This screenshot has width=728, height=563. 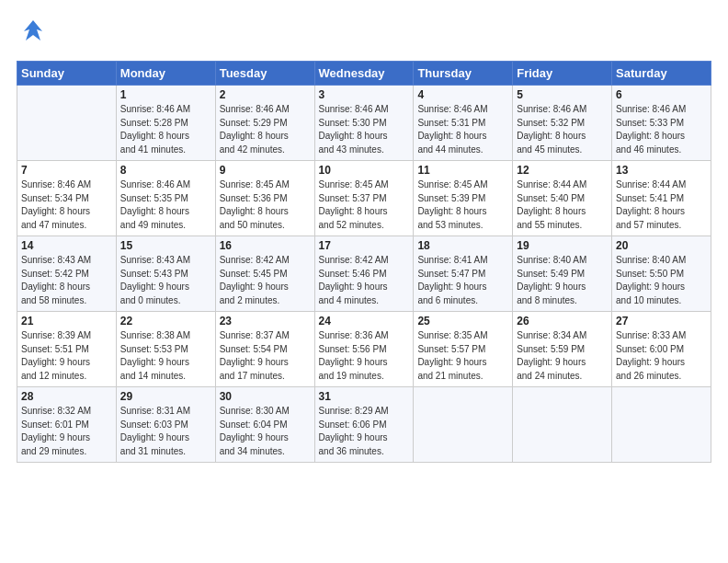 I want to click on calendar-cell: 24Sunrise: 8:36 AM Sunset: 5:56 PM Dayli…, so click(x=364, y=350).